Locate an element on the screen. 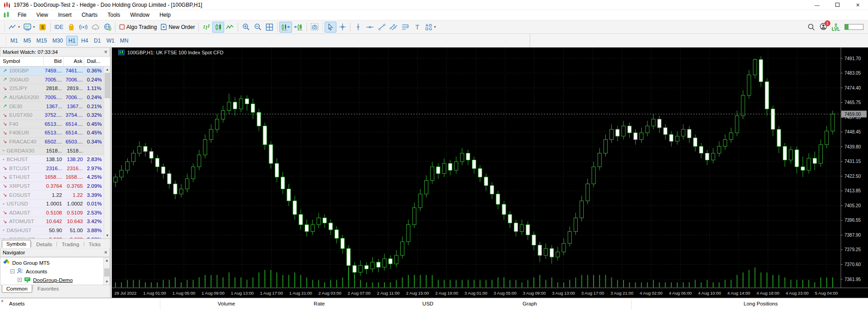 This screenshot has height=310, width=868. timeframe-h4: H4 is located at coordinates (85, 41).